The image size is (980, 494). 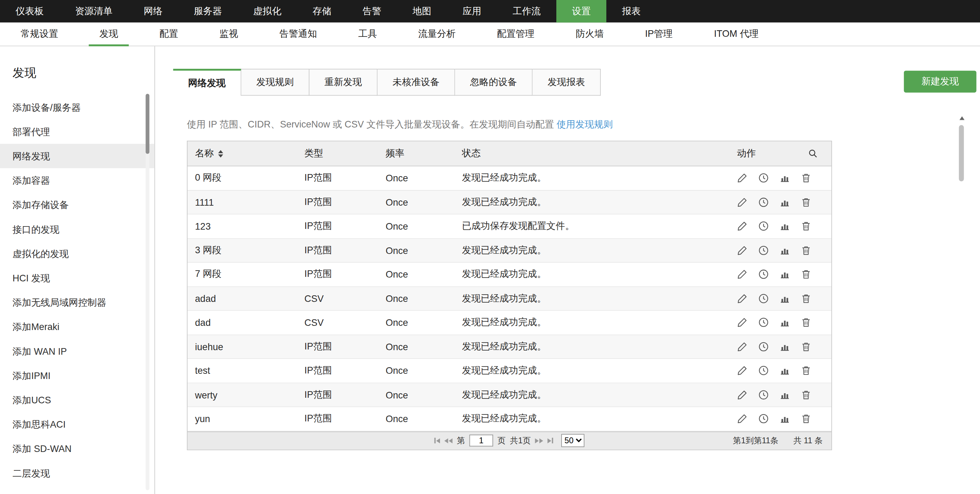 What do you see at coordinates (509, 202) in the screenshot?
I see `table-row: 1111 IP范围 Once 发现已经成功完成。` at bounding box center [509, 202].